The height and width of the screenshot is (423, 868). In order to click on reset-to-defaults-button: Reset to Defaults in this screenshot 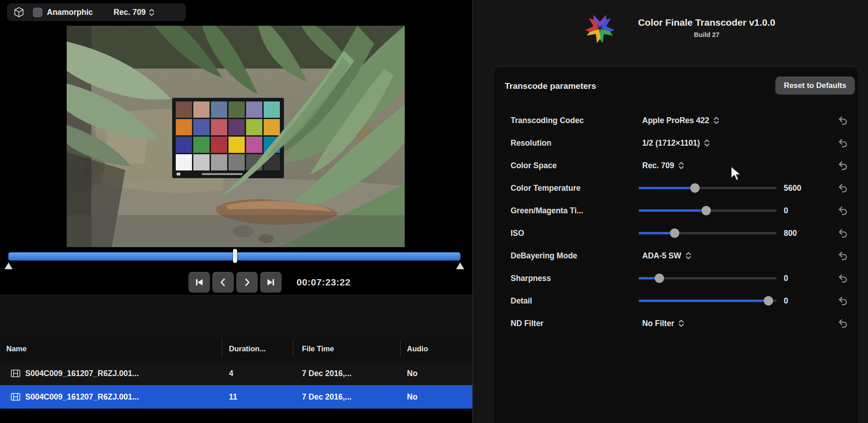, I will do `click(815, 86)`.